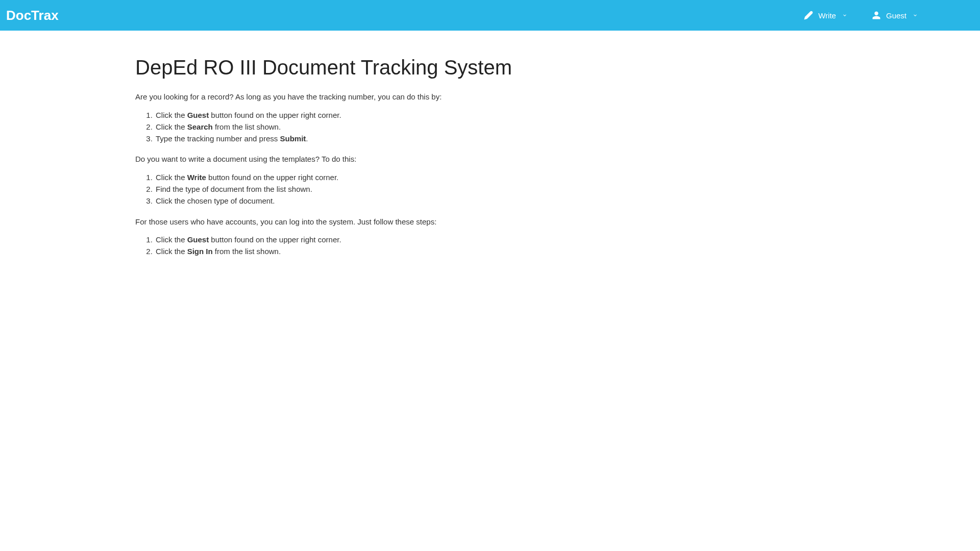 This screenshot has width=980, height=551. What do you see at coordinates (370, 97) in the screenshot?
I see `section1-intro: Are you looking for a record? As long as…` at bounding box center [370, 97].